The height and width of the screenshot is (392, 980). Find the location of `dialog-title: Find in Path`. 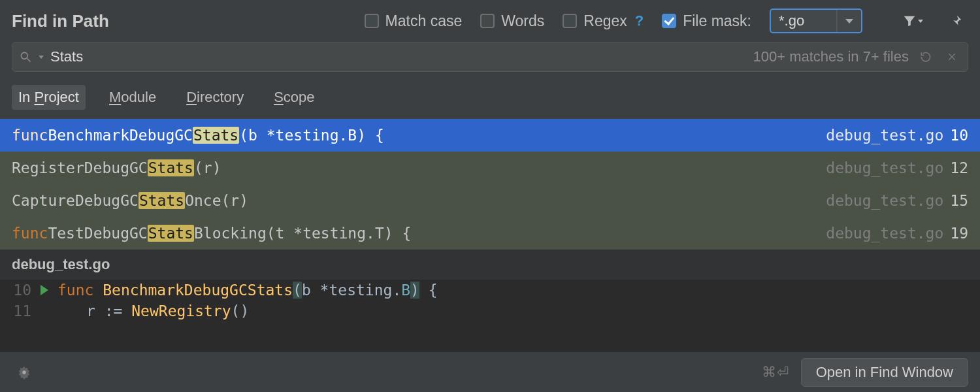

dialog-title: Find in Path is located at coordinates (60, 21).